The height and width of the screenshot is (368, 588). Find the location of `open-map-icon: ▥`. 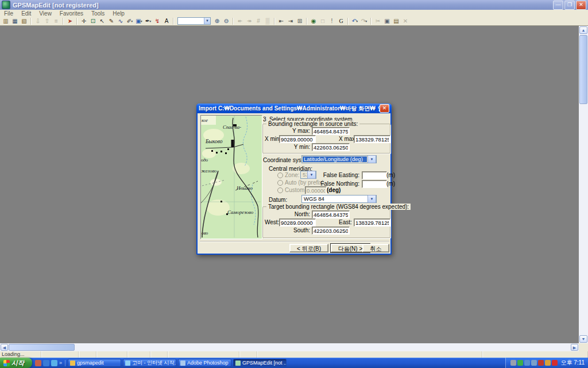

open-map-icon: ▥ is located at coordinates (6, 21).